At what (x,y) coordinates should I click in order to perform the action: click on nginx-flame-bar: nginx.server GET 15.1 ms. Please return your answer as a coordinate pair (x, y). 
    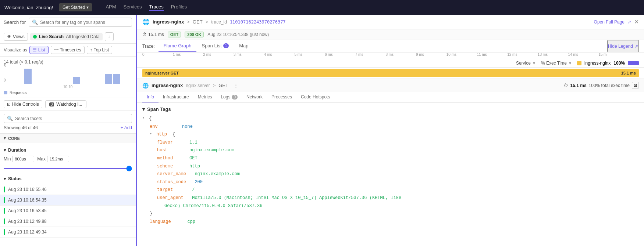
    Looking at the image, I should click on (391, 73).